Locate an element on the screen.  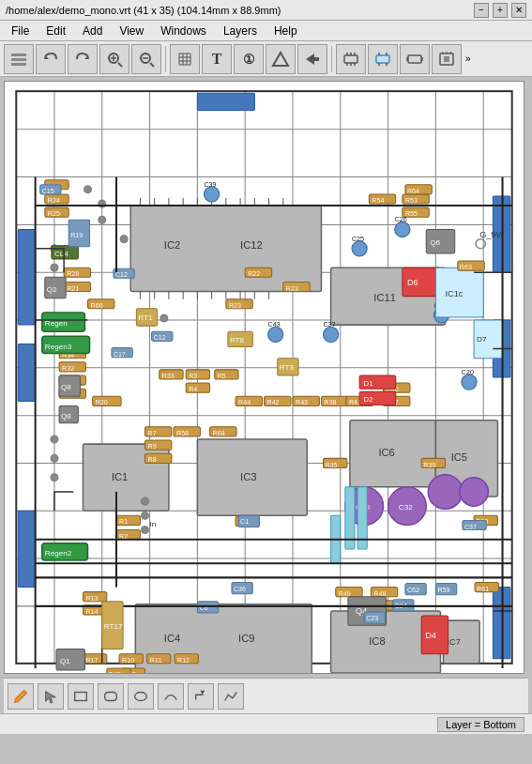
menu-edit: Edit is located at coordinates (56, 31).